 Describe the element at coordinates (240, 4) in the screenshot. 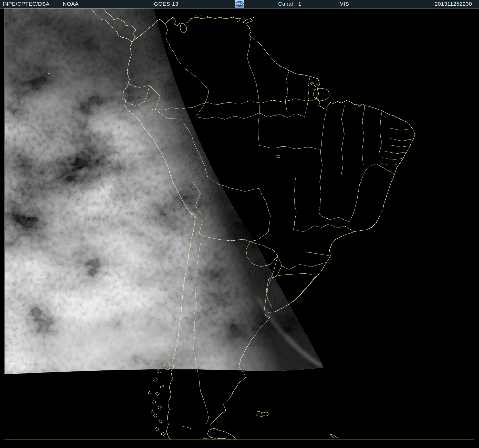

I see `cptec-logo: CPTEC` at that location.